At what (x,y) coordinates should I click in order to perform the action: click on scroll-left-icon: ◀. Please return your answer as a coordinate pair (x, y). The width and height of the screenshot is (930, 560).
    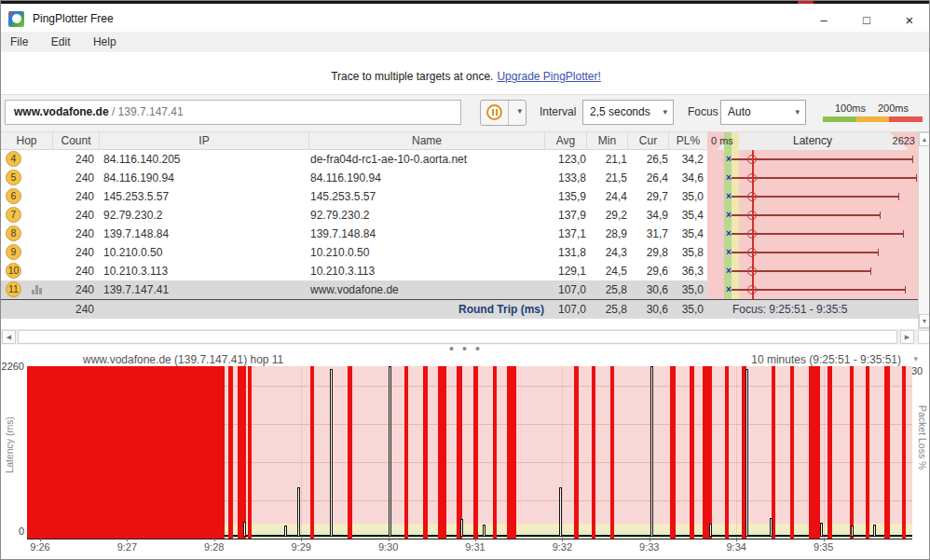
    Looking at the image, I should click on (9, 337).